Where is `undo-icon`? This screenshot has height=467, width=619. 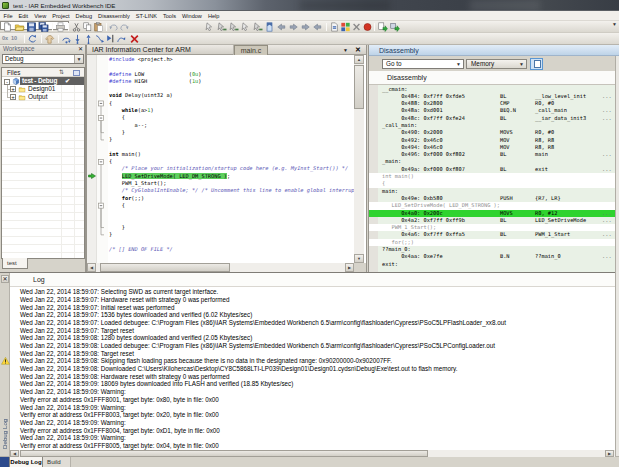
undo-icon is located at coordinates (114, 27).